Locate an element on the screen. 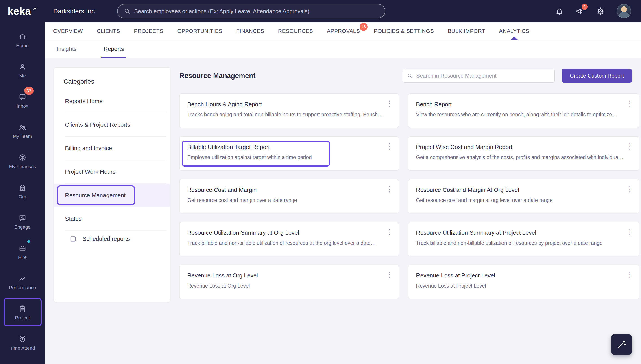 The width and height of the screenshot is (641, 364). team-icon is located at coordinates (23, 127).